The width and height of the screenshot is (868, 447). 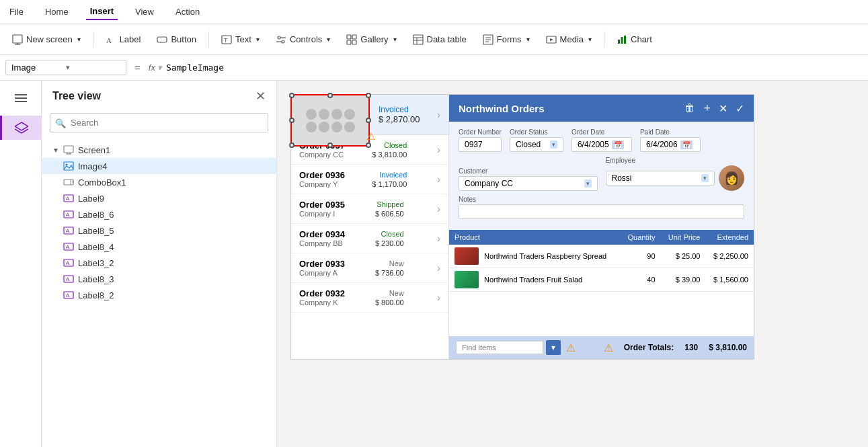 I want to click on tree-search: 🔍, so click(x=159, y=122).